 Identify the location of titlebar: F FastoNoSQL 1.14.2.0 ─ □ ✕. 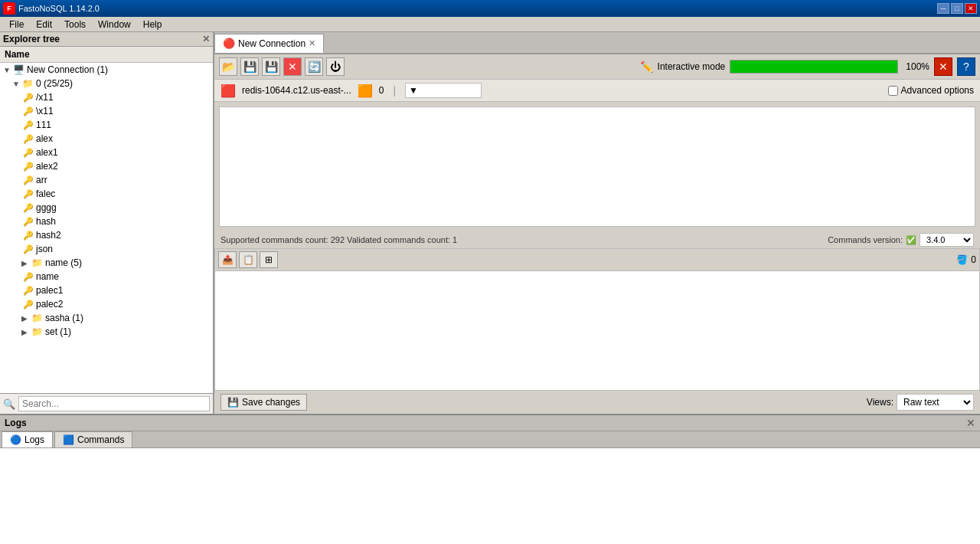
(490, 8).